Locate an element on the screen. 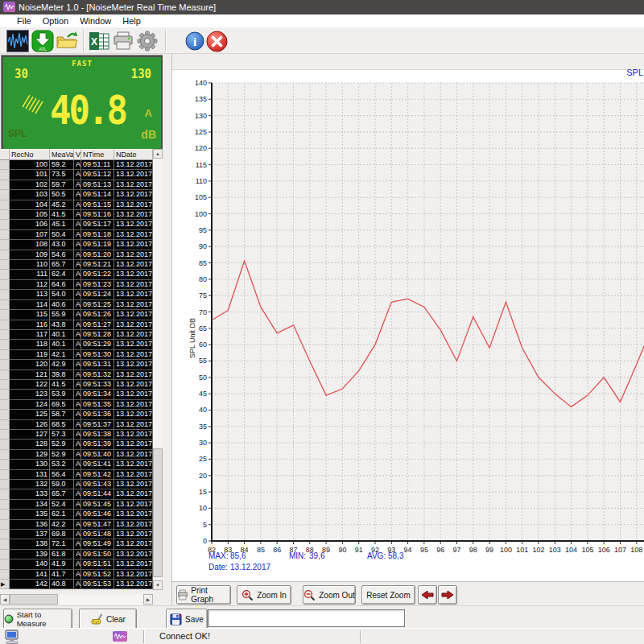 The height and width of the screenshot is (644, 644). table-row: 11264.6A09:51:2313.12.2017 is located at coordinates (76, 285).